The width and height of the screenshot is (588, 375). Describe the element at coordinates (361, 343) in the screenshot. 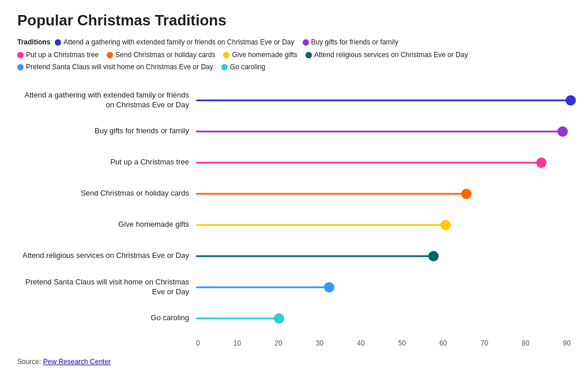

I see `x-tick-4: 40` at that location.